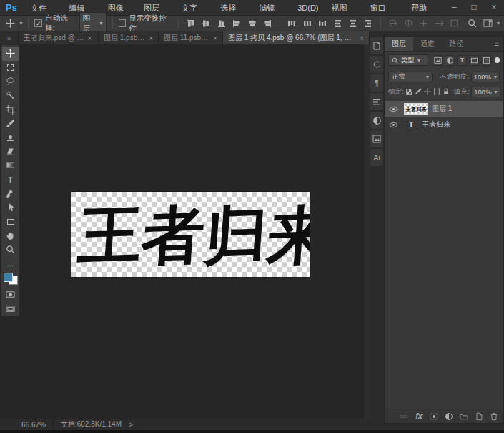  What do you see at coordinates (37, 425) in the screenshot?
I see `zoom-level-field: 66.67%` at bounding box center [37, 425].